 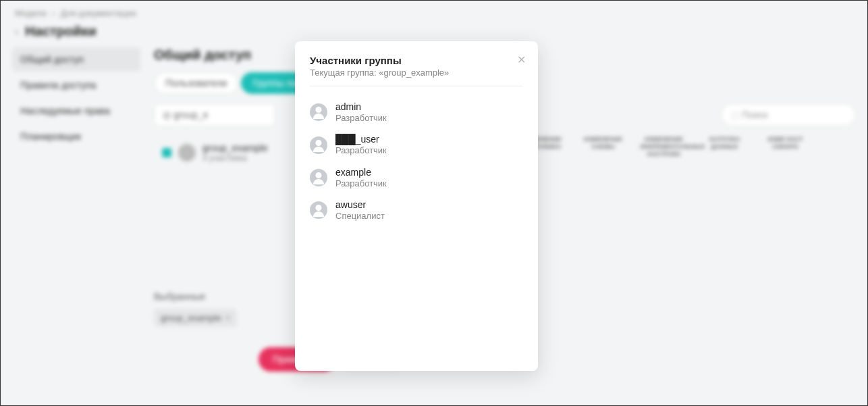 What do you see at coordinates (215, 153) in the screenshot?
I see `group-row: group_example 4 участника` at bounding box center [215, 153].